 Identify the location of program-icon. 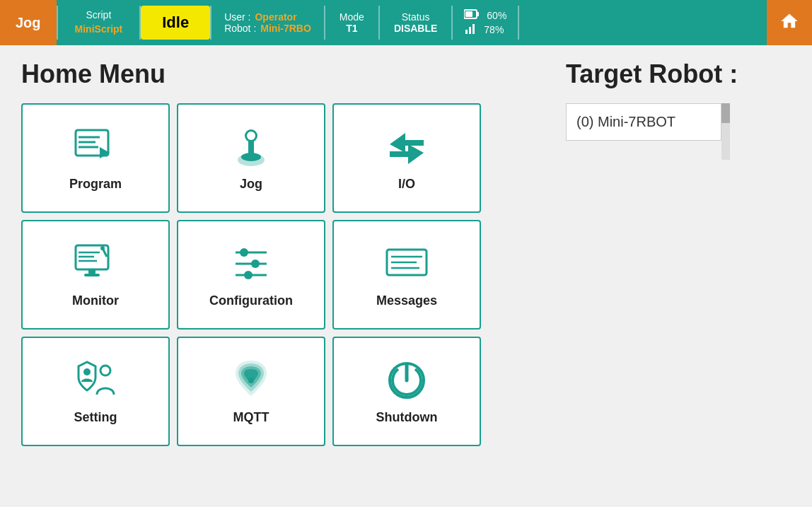
(95, 147).